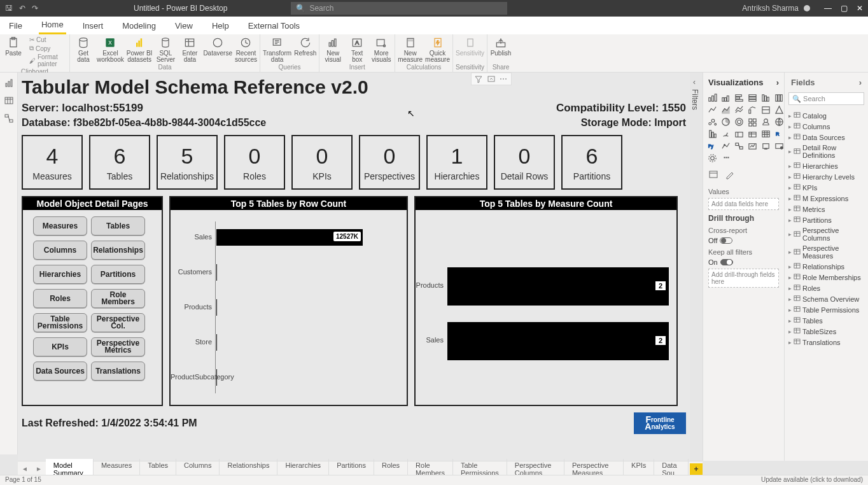  Describe the element at coordinates (410, 50) in the screenshot. I see `new-measure-button: New measure` at that location.